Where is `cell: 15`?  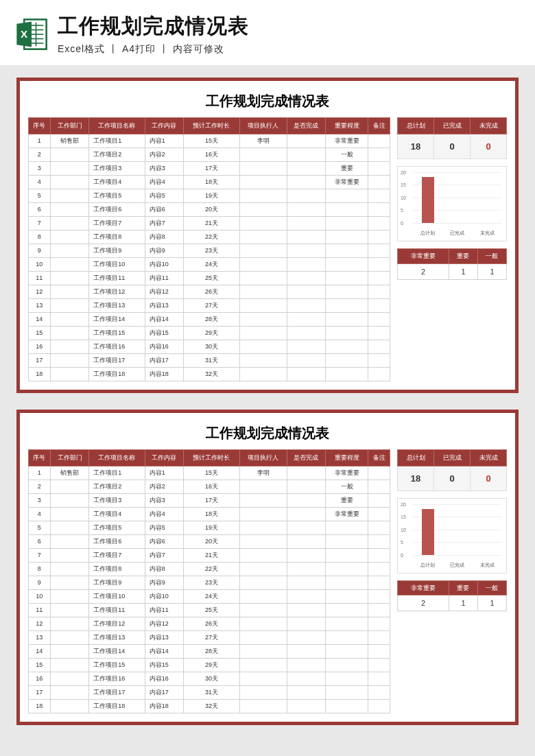 cell: 15 is located at coordinates (40, 333).